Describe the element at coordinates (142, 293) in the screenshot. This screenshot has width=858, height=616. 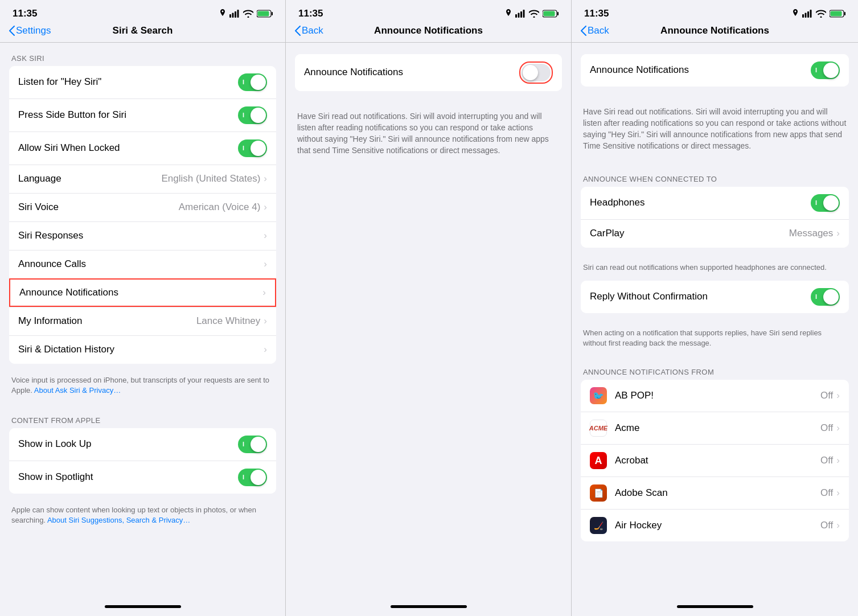
I see `announce-notifications-row: Announce Notifications ›` at that location.